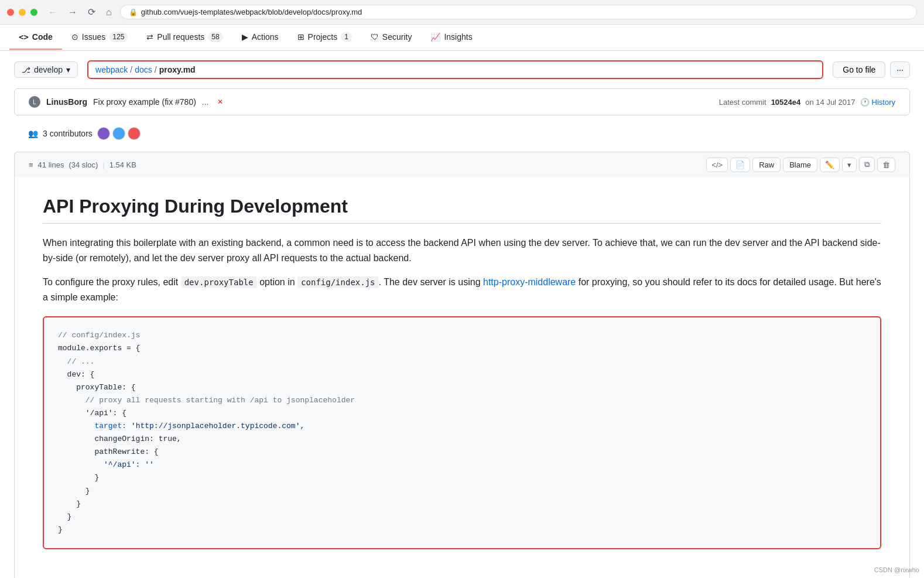 This screenshot has width=924, height=578. Describe the element at coordinates (111, 70) in the screenshot. I see `path-part-webpack: webpack` at that location.